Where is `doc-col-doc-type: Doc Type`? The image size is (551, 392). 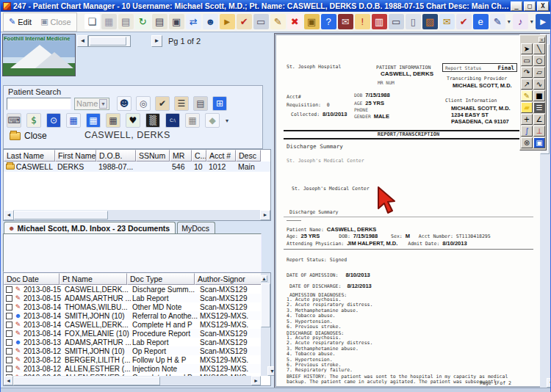
doc-col-doc-type: Doc Type is located at coordinates (161, 279).